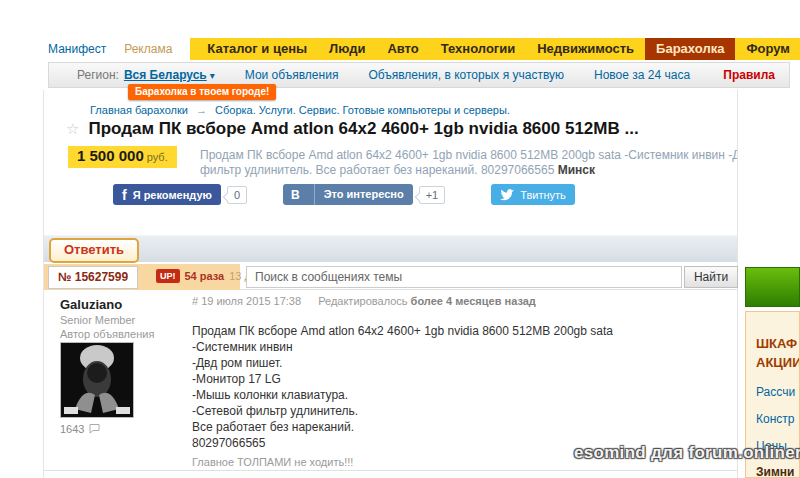 This screenshot has width=800, height=478. What do you see at coordinates (107, 334) in the screenshot?
I see `post-author-role: Автор объявления` at bounding box center [107, 334].